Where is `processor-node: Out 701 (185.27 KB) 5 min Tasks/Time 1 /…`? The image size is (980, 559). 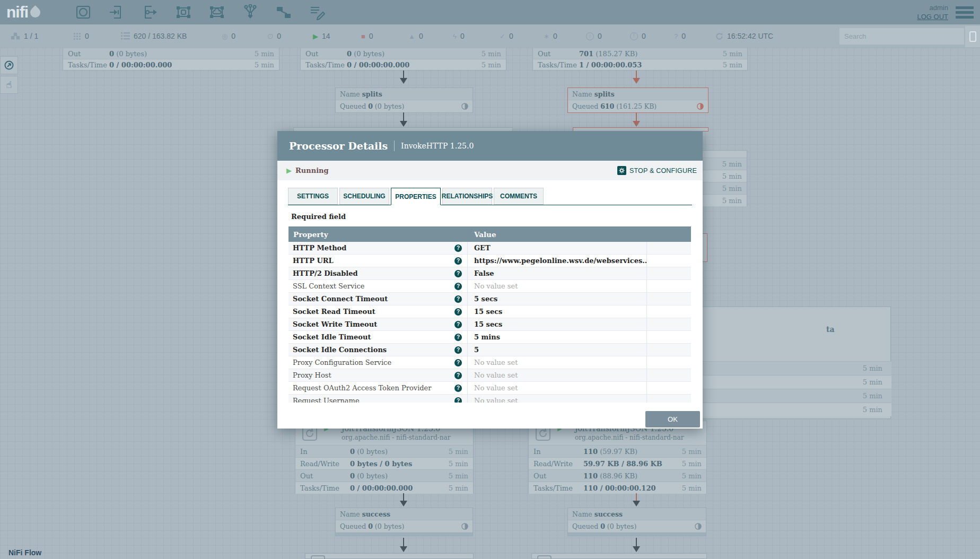
processor-node: Out 701 (185.27 KB) 5 min Tasks/Time 1 /… is located at coordinates (640, 59).